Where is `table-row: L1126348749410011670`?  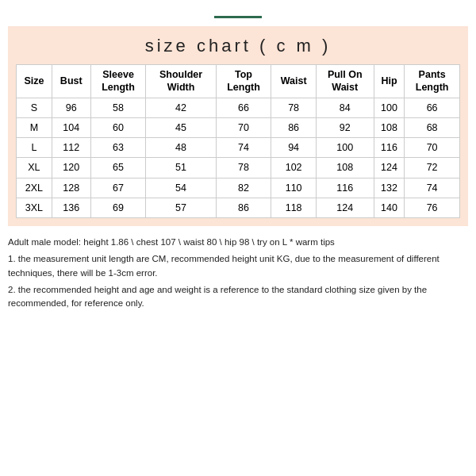 table-row: L1126348749410011670 is located at coordinates (238, 148).